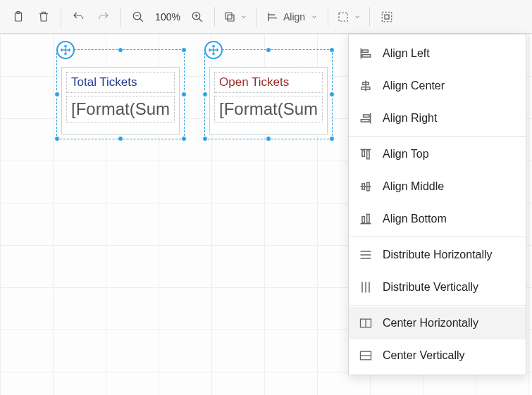 This screenshot has width=532, height=395. Describe the element at coordinates (437, 118) in the screenshot. I see `menu-item-align-right: Align Right` at that location.